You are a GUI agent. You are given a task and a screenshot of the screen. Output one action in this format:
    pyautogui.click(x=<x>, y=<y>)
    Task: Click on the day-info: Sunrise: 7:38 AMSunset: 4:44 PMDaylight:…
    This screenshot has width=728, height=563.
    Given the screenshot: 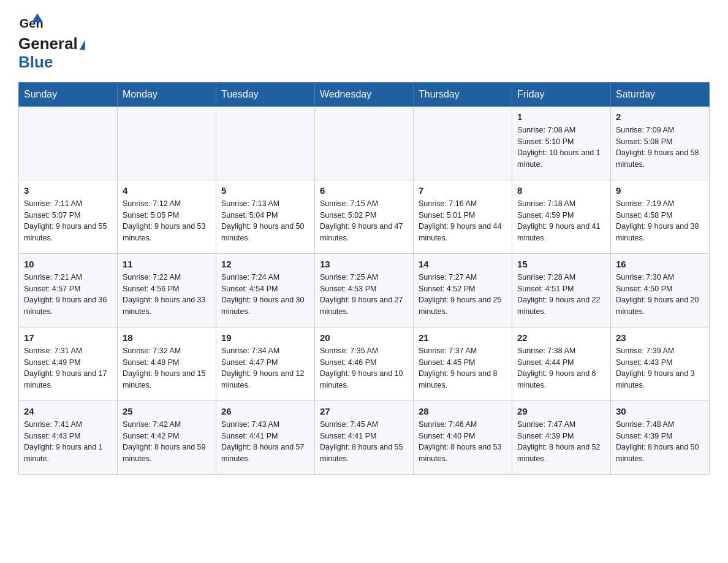 What is the action you would take?
    pyautogui.click(x=561, y=368)
    